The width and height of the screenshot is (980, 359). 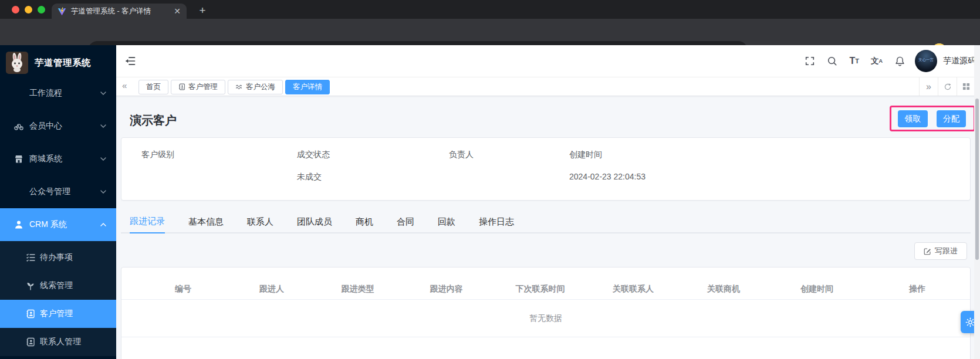 I want to click on write-followup-button: 写跟进, so click(x=941, y=251).